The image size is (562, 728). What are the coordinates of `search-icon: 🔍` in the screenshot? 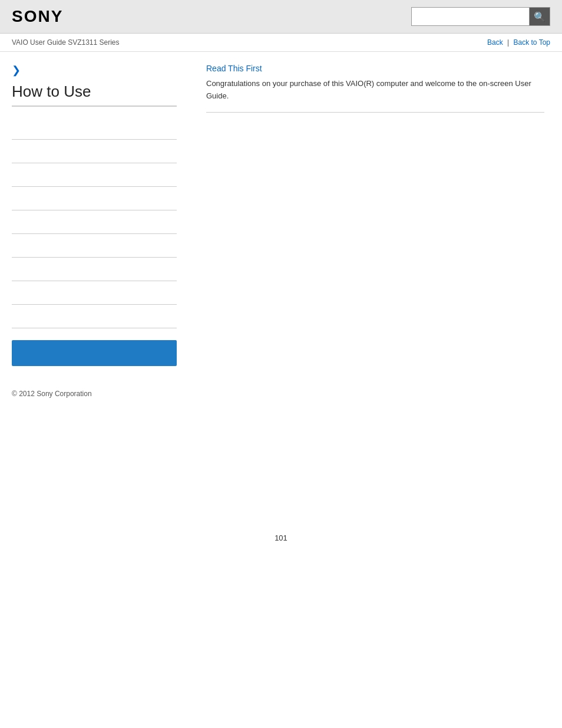 It's located at (540, 17).